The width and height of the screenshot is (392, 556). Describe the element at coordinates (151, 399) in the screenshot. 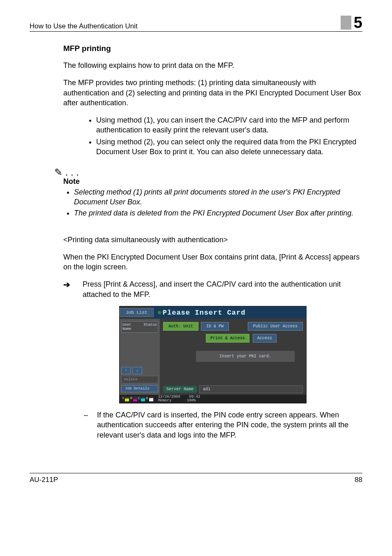

I see `toner-k-icon` at that location.